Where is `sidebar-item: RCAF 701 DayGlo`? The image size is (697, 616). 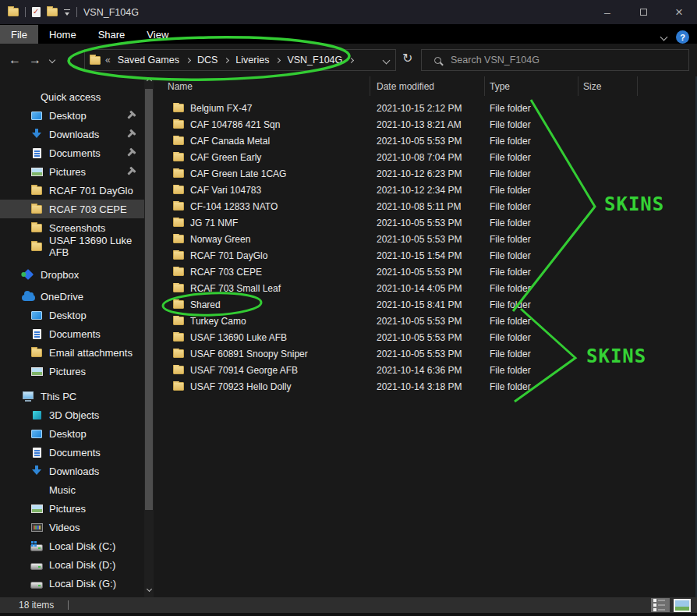
sidebar-item: RCAF 701 DayGlo is located at coordinates (72, 190).